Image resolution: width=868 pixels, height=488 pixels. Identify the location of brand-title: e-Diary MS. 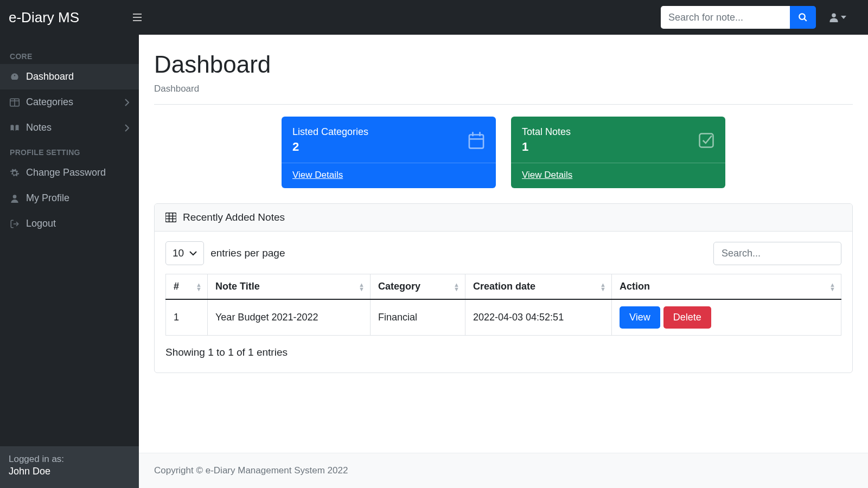
(68, 17).